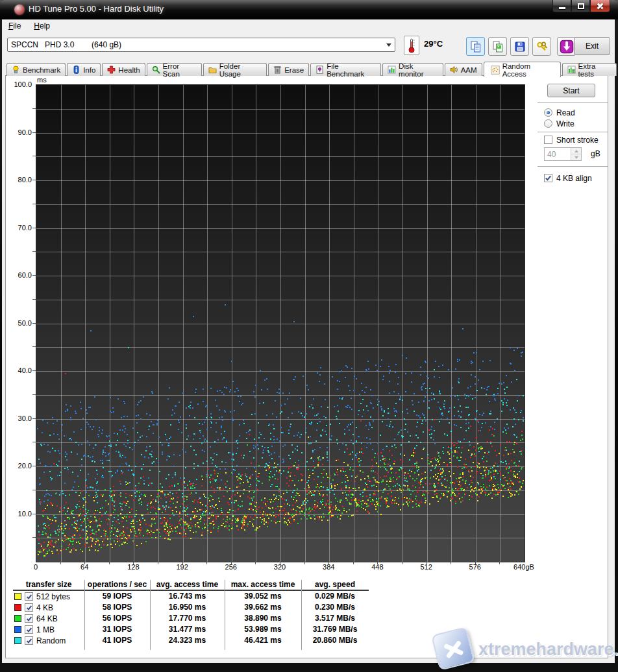 This screenshot has height=672, width=618. I want to click on tabbar: Benchmark Info Health Error Scan Folder …, so click(312, 69).